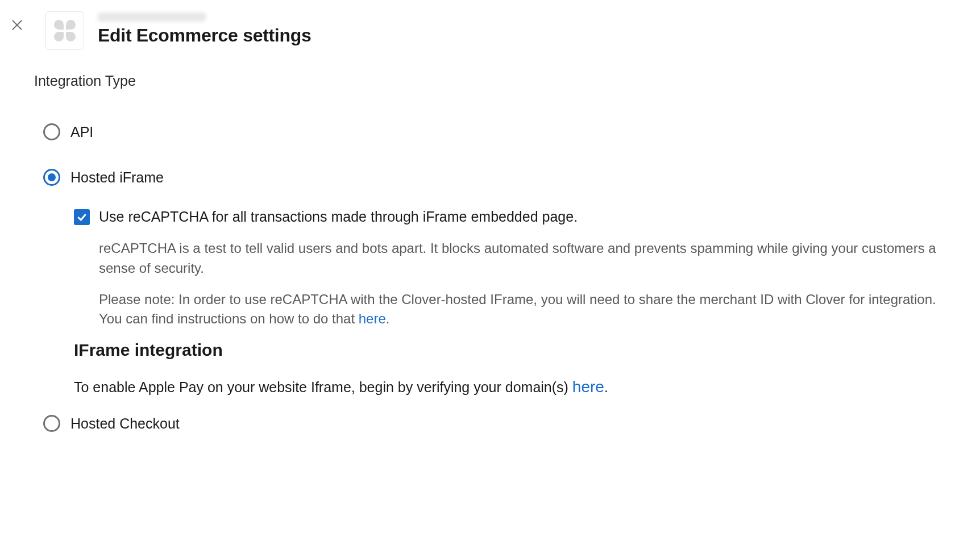 The image size is (980, 557). I want to click on checkmark-icon, so click(82, 217).